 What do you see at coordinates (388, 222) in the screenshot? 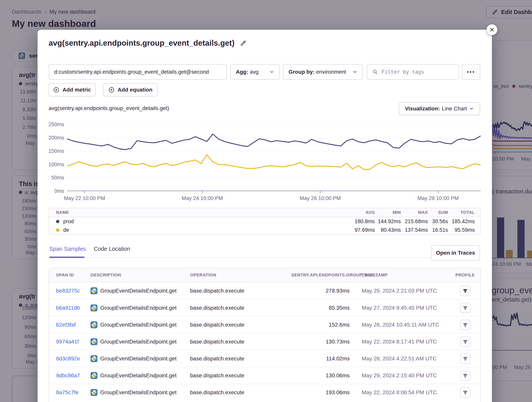
I see `series-min: 144.92ms` at bounding box center [388, 222].